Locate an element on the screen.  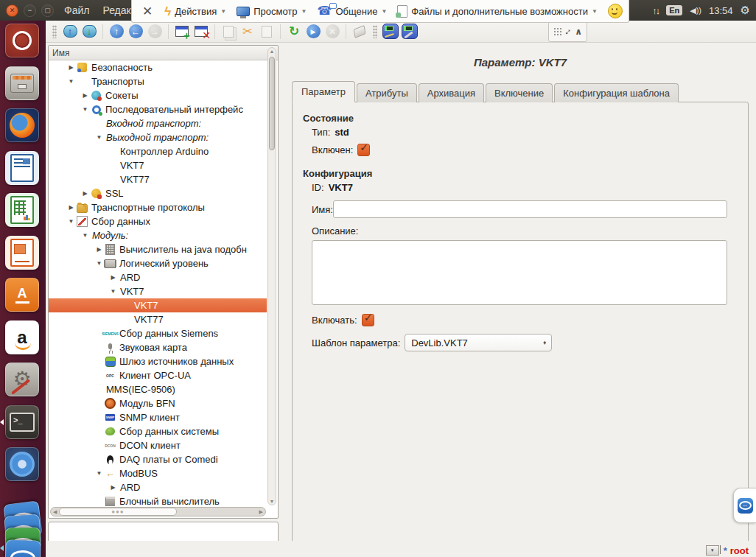
smiley-icon is located at coordinates (615, 11).